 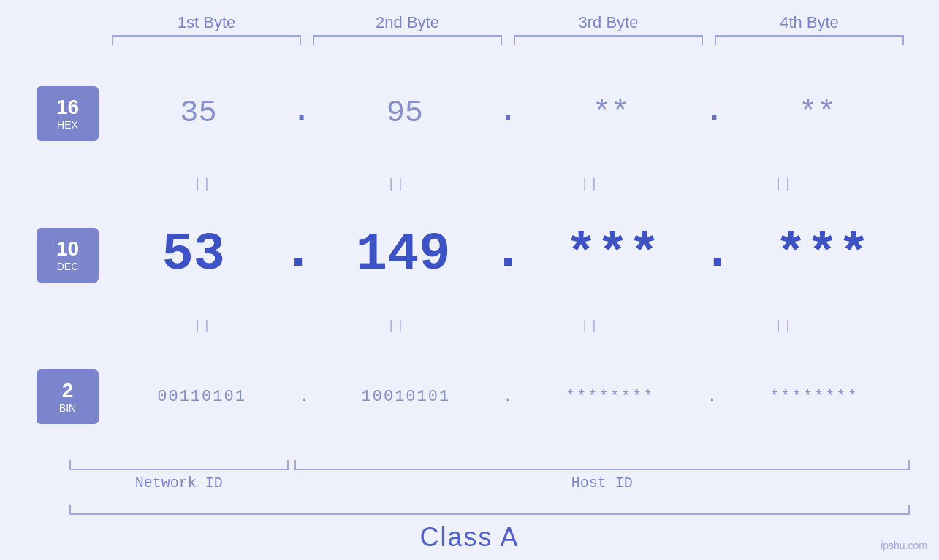 I want to click on byte2-header: 2nd Byte, so click(x=408, y=23).